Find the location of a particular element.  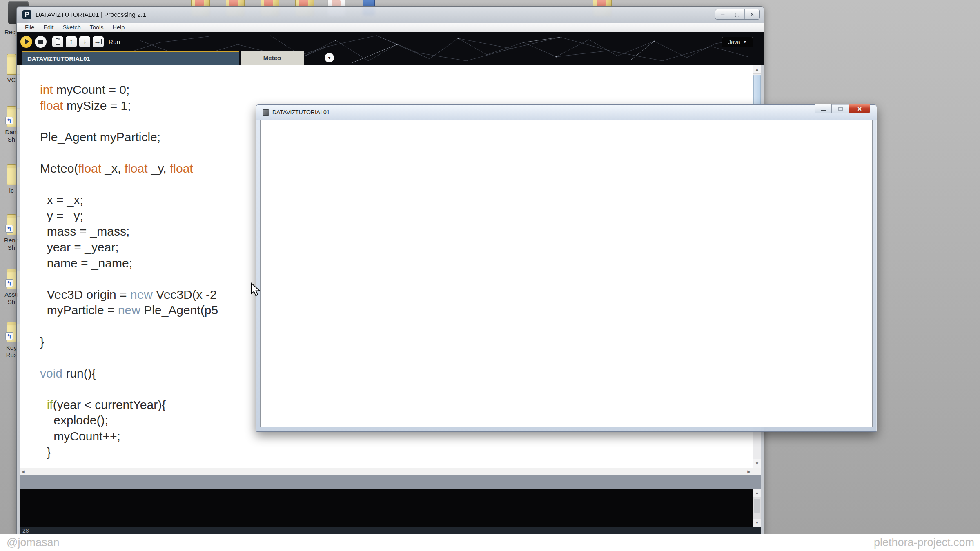

mode-label: Java is located at coordinates (734, 42).